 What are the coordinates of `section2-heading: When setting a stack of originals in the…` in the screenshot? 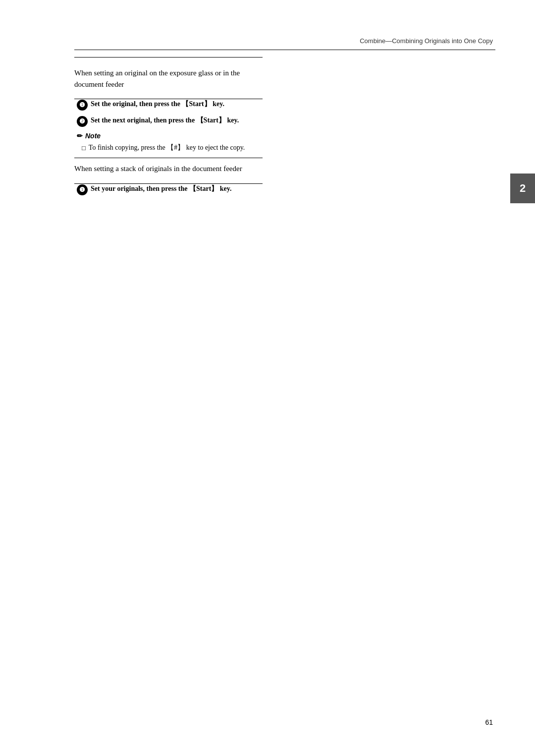 It's located at (168, 169).